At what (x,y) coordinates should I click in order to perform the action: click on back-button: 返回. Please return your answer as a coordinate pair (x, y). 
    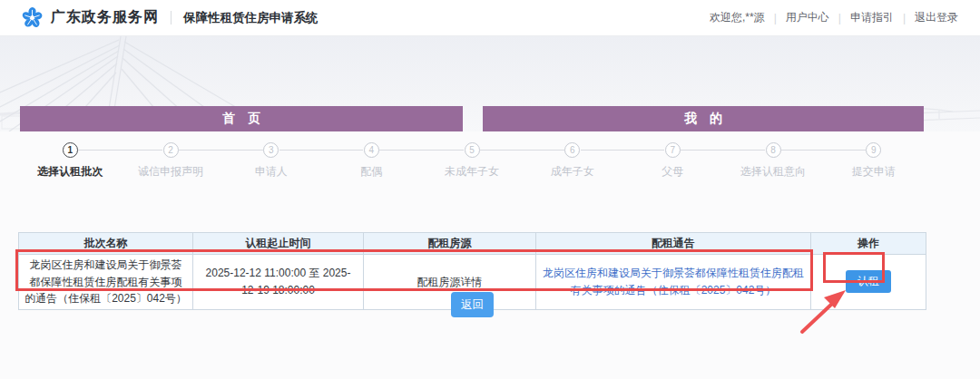
    Looking at the image, I should click on (472, 305).